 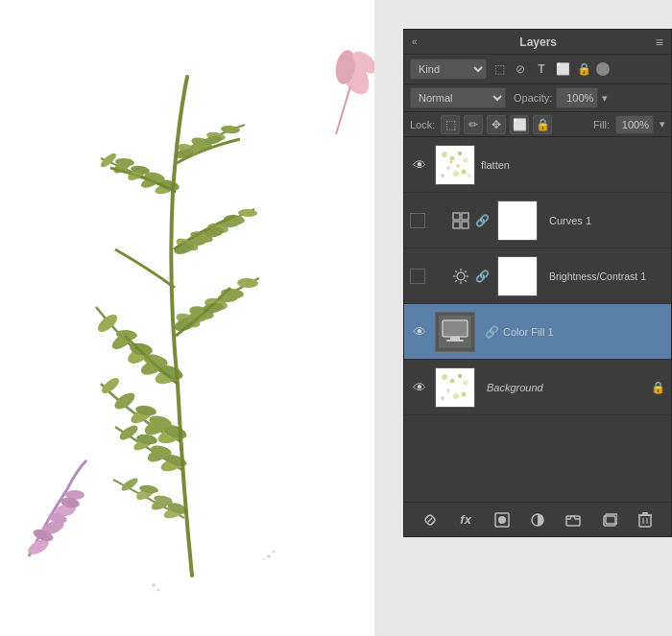 What do you see at coordinates (538, 519) in the screenshot?
I see `panel-toolbar: fx` at bounding box center [538, 519].